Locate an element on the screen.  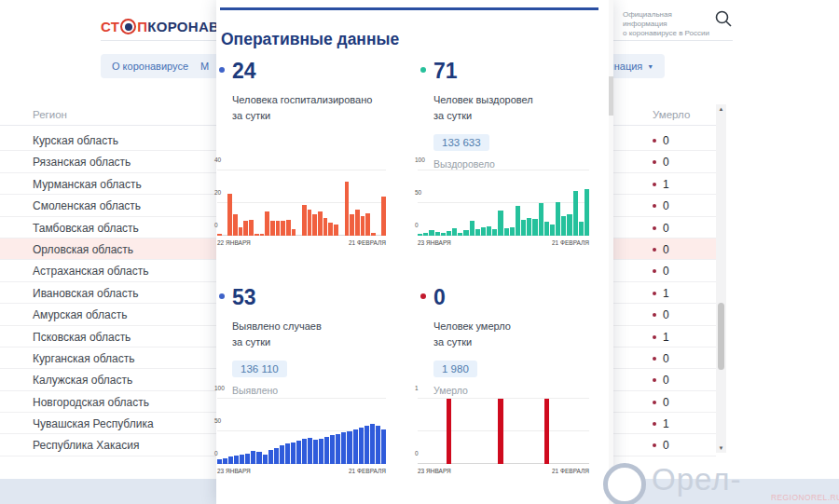
chart-detected: 100500 23 ЯНВАРЯ 21 ФЕВРАЛЯ is located at coordinates (302, 442).